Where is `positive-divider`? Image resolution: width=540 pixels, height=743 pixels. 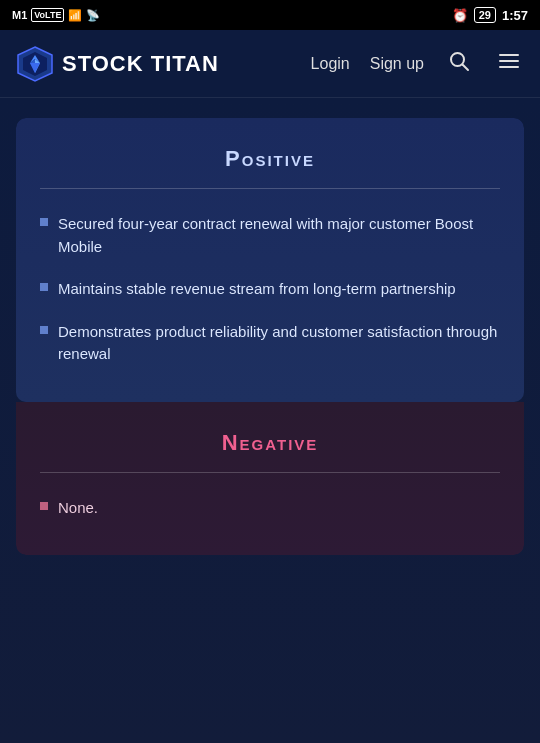
positive-divider is located at coordinates (270, 188).